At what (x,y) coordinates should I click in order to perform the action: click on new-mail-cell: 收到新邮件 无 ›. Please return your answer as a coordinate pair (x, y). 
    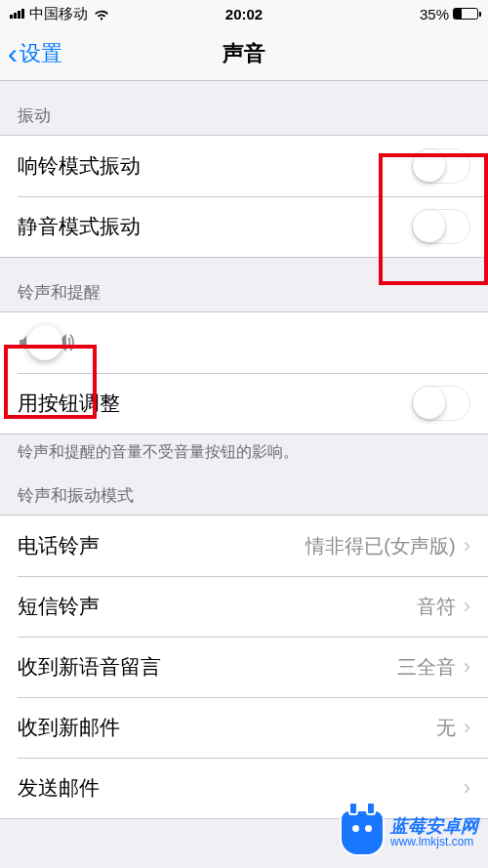
    Looking at the image, I should click on (244, 727).